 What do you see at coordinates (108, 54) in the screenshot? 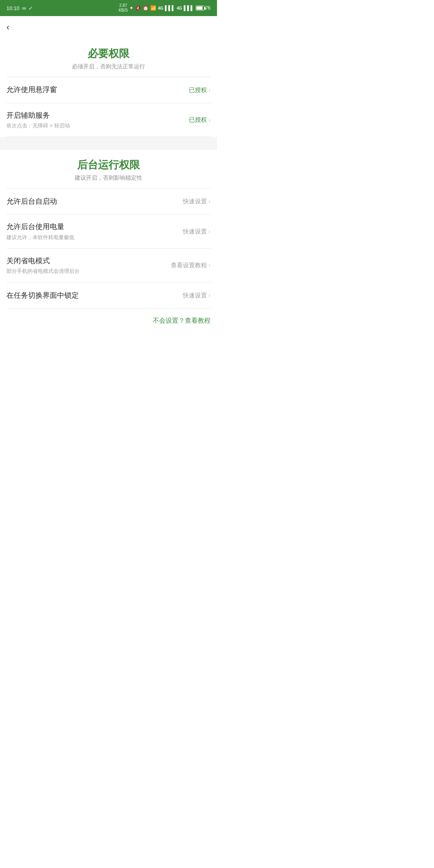
I see `required-permissions-title: 必要权限` at bounding box center [108, 54].